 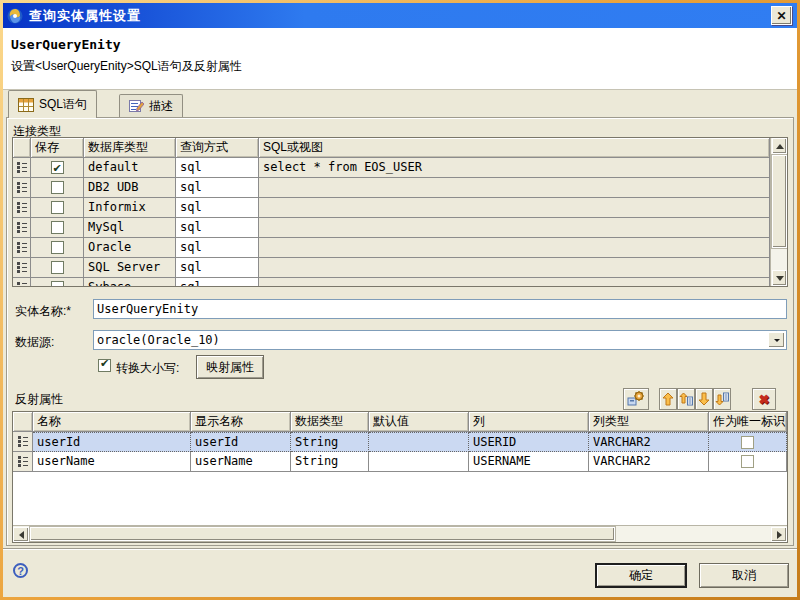 I want to click on table-row: SQL Server sql, so click(x=392, y=268).